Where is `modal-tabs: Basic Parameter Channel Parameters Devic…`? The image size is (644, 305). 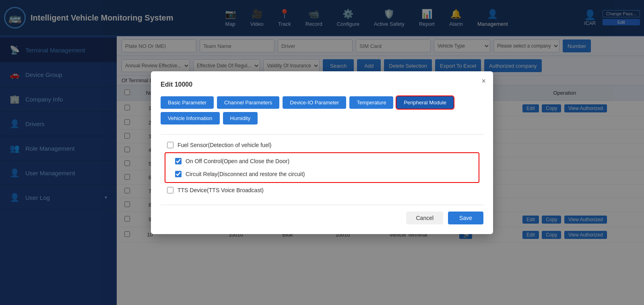 modal-tabs: Basic Parameter Channel Parameters Devic… is located at coordinates (322, 110).